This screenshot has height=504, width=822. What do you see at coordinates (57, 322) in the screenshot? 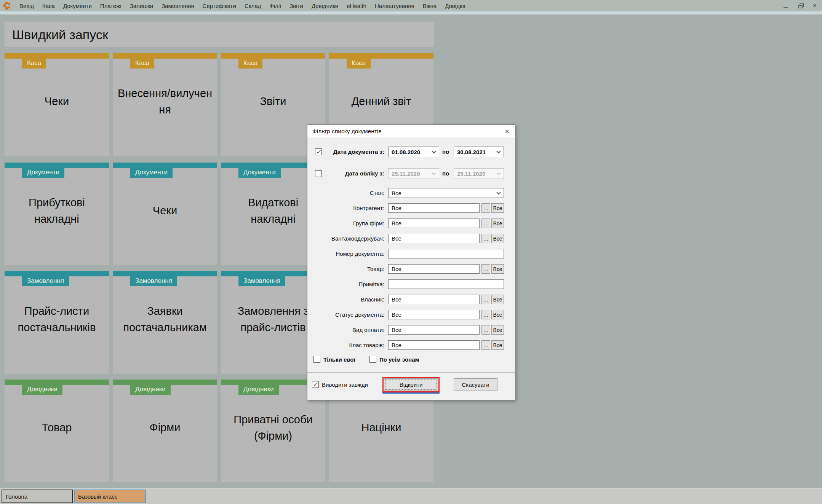
I see `tile-zam-price-lists: Замовлення Прайс-листи постачальників` at bounding box center [57, 322].